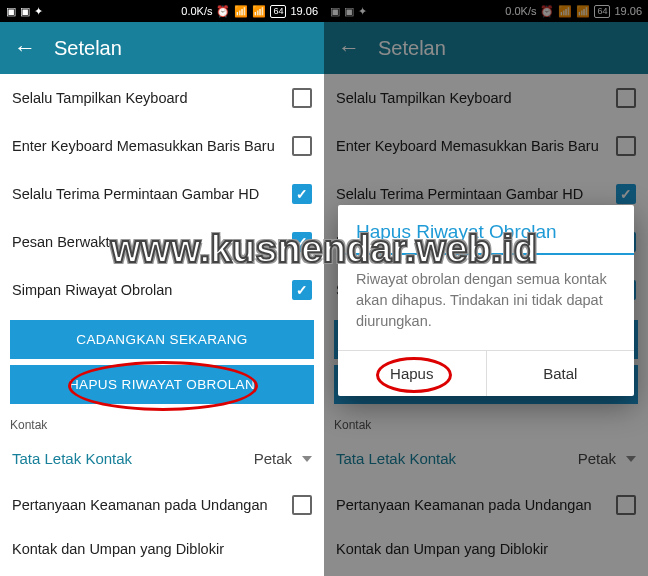  What do you see at coordinates (412, 374) in the screenshot?
I see `dialog-confirm-button: Hapus` at bounding box center [412, 374].